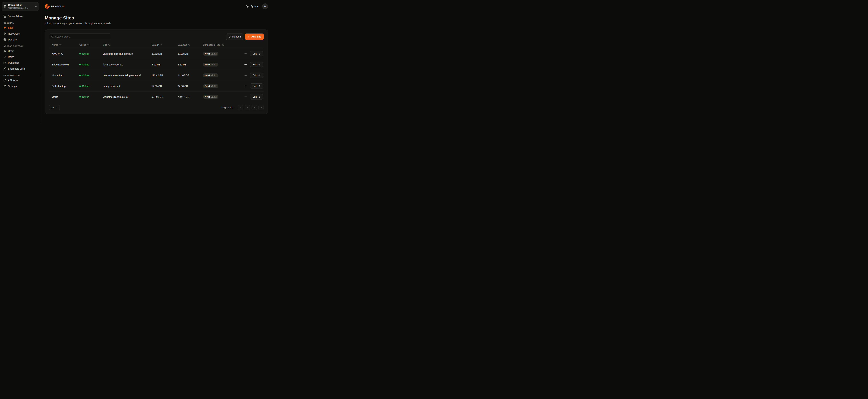  Describe the element at coordinates (125, 45) in the screenshot. I see `column-header-site: Site` at that location.